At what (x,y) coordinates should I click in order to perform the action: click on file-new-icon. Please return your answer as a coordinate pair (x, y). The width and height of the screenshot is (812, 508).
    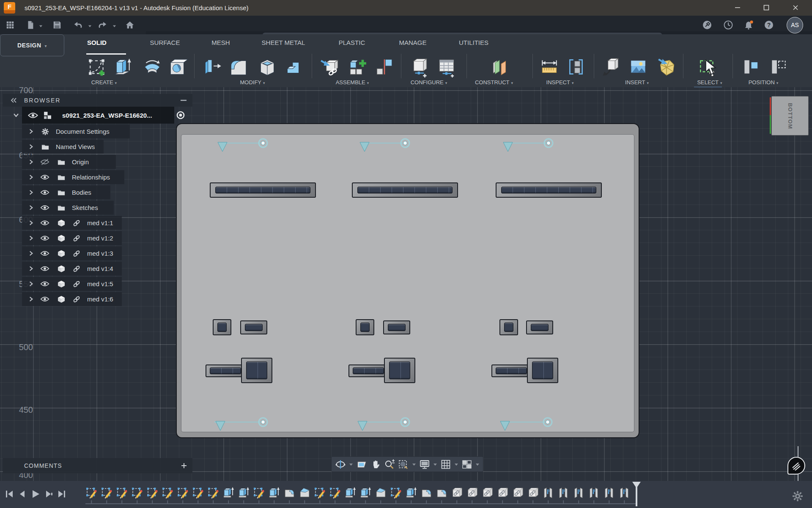
    Looking at the image, I should click on (30, 25).